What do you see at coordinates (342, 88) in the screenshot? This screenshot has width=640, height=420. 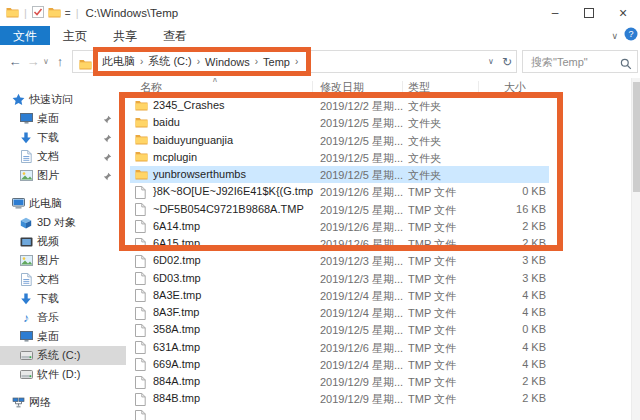 I see `column-header-date: 修改日期` at bounding box center [342, 88].